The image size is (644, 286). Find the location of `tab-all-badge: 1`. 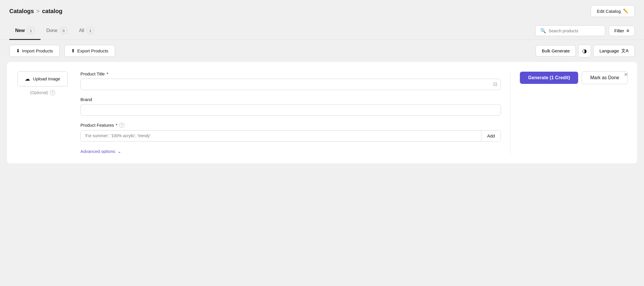

tab-all-badge: 1 is located at coordinates (90, 31).